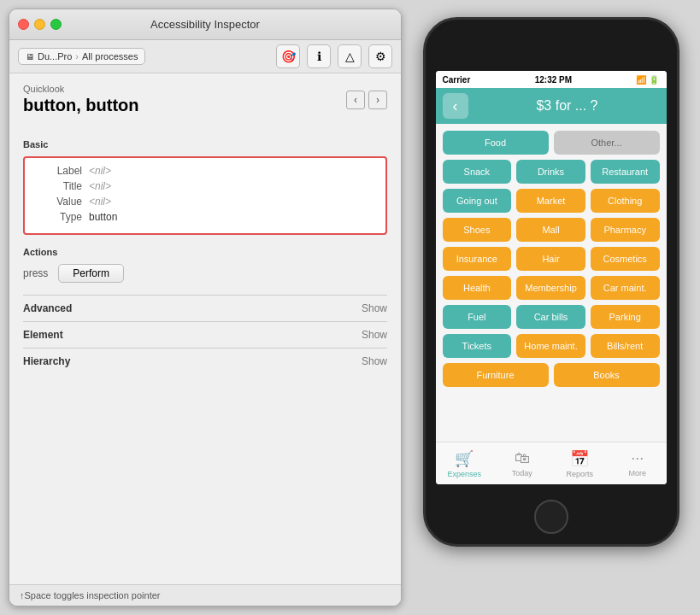 This screenshot has height=615, width=700. I want to click on toolbar: 🖥 Du...Pro › All processes 🎯 ℹ △ ⚙, so click(205, 56).